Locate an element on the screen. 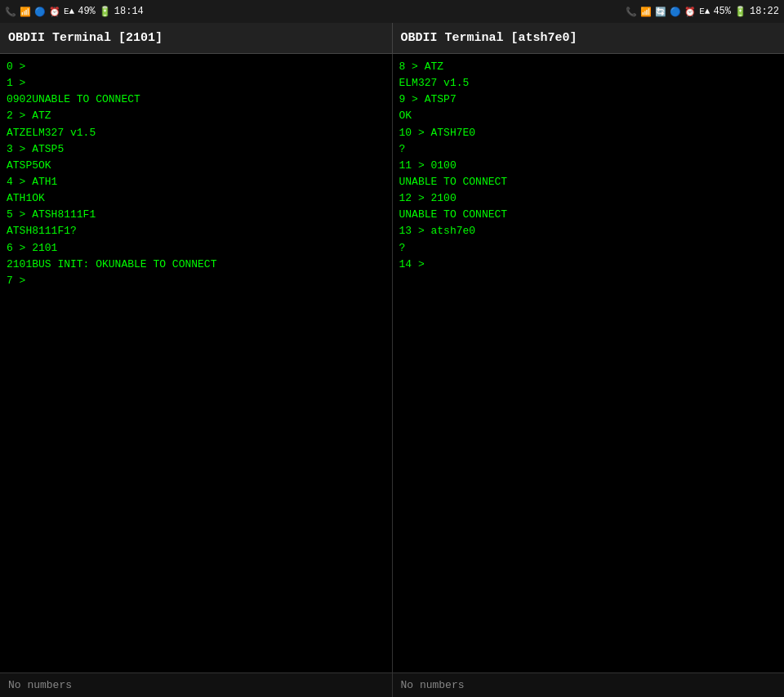 The height and width of the screenshot is (697, 784). phone-icon: 📞 is located at coordinates (11, 11).